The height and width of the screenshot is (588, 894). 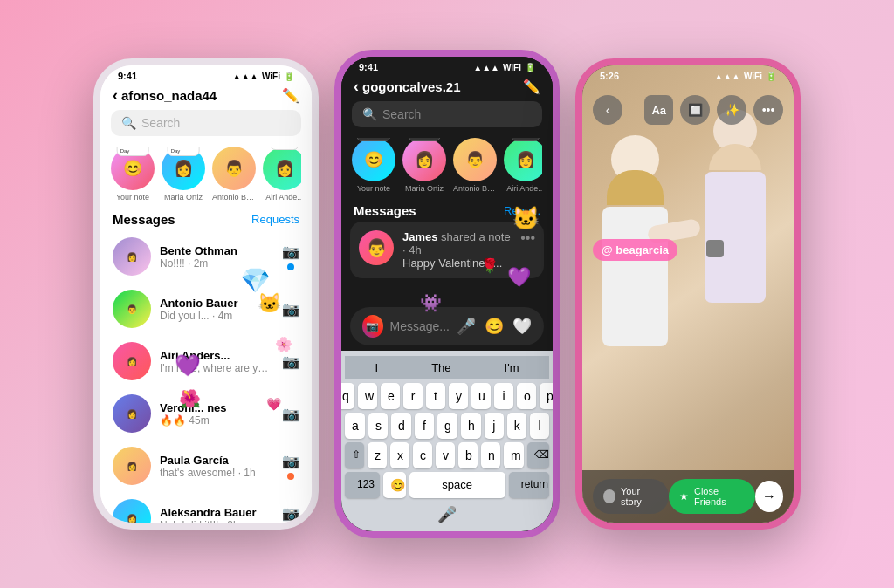 I want to click on story-maria: HappyValentine'sDay 👩 Maria Ortiz, so click(x=183, y=174).